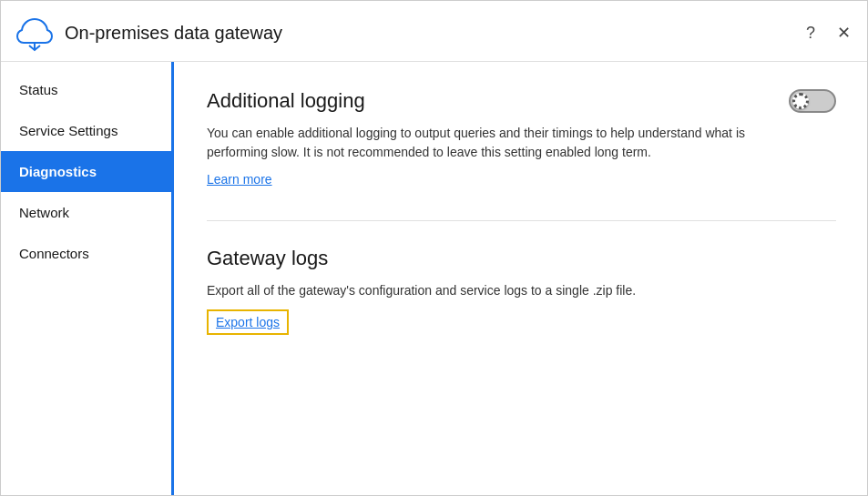  What do you see at coordinates (812, 101) in the screenshot?
I see `additional-logging-toggle` at bounding box center [812, 101].